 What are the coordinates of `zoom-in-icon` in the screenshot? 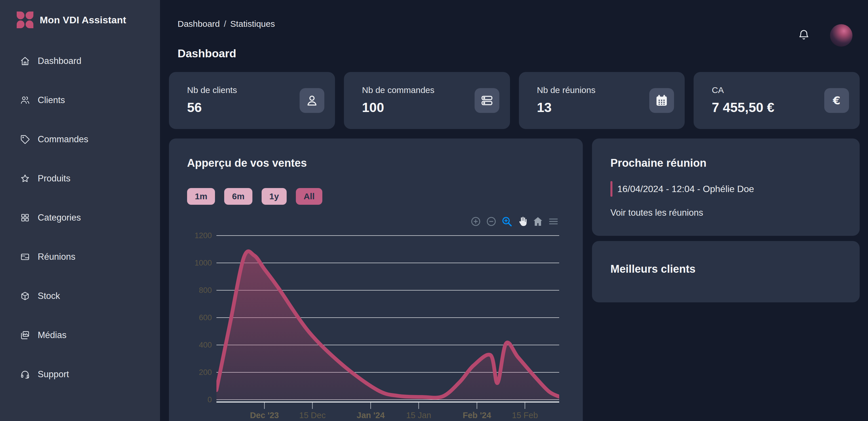 It's located at (476, 221).